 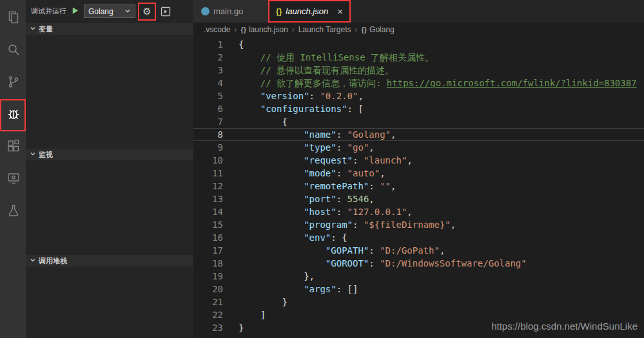 What do you see at coordinates (208, 173) in the screenshot?
I see `line-number: 11` at bounding box center [208, 173].